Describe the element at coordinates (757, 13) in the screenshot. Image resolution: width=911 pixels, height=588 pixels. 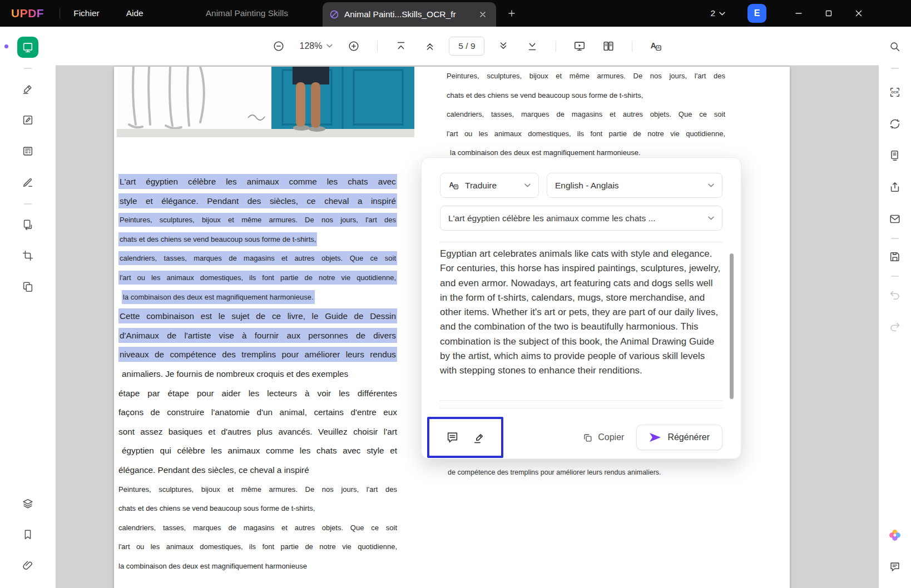
I see `avatar-initial: E` at that location.